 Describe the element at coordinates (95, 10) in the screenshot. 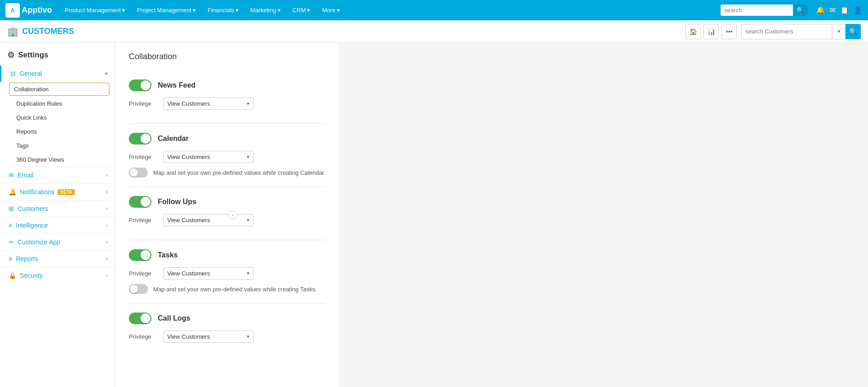

I see `nav-product-management: Product Management ▾` at that location.